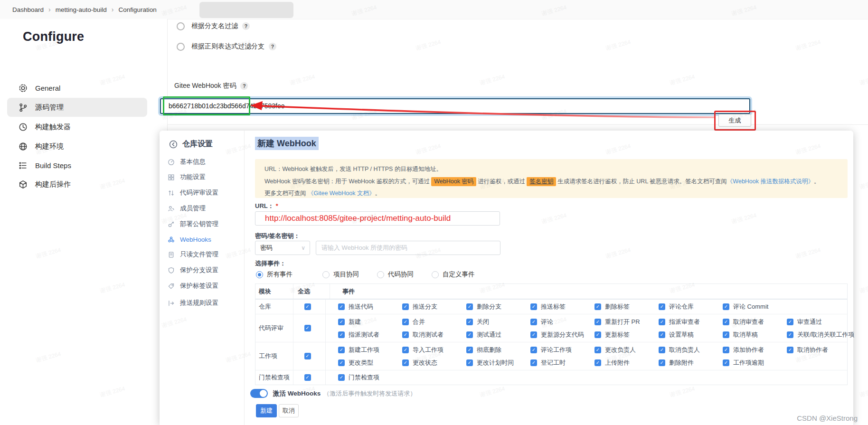 Image resolution: width=868 pixels, height=425 pixels. I want to click on branch-filter-radio: 根据正则表达式过滤分支?, so click(226, 47).